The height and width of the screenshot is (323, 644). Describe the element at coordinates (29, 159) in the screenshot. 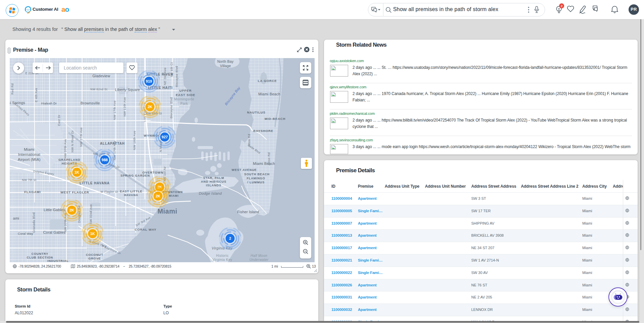

I see `svg-text: Airport (MIA)` at that location.